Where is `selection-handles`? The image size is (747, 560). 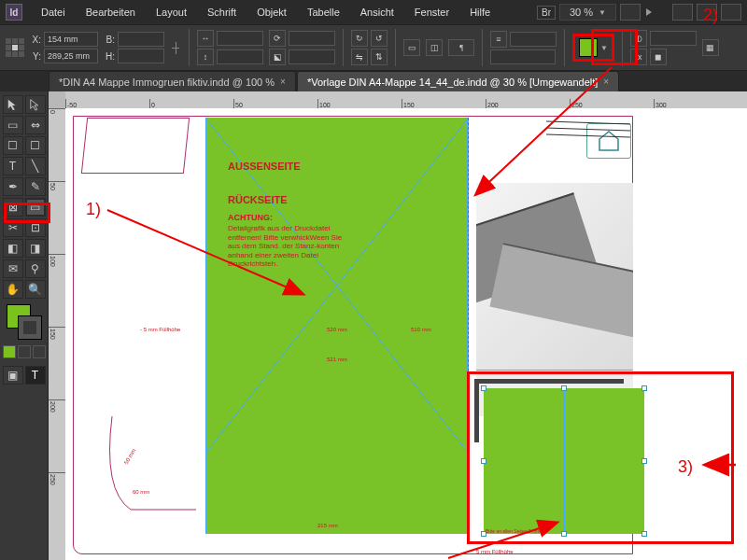 selection-handles is located at coordinates (564, 461).